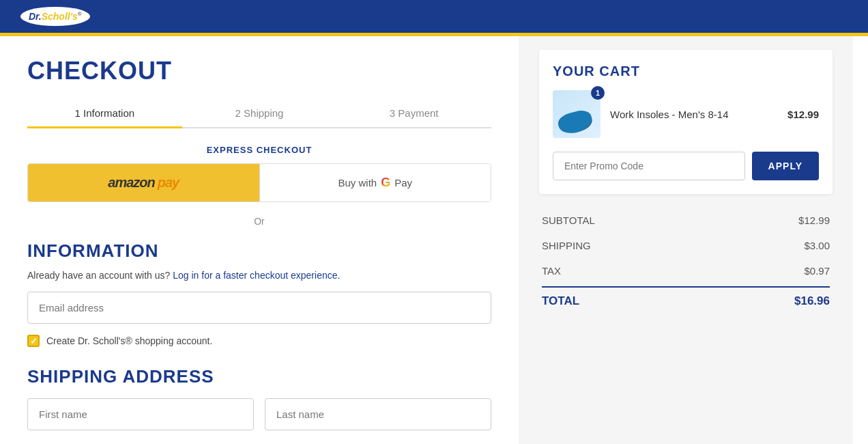 The image size is (868, 444). I want to click on google-pay-text: Pay, so click(403, 183).